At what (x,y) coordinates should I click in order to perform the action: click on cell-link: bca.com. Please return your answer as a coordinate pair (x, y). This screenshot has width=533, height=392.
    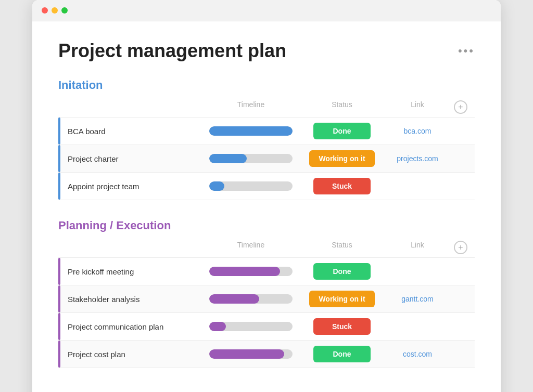
    Looking at the image, I should click on (417, 131).